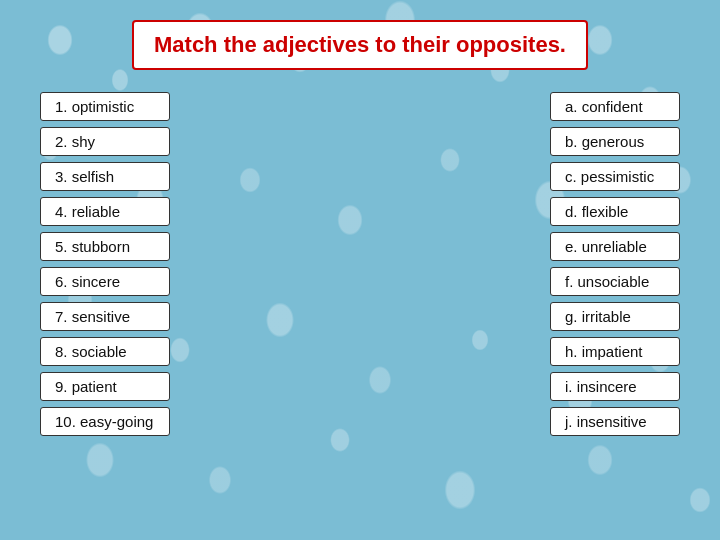 The width and height of the screenshot is (720, 540). Describe the element at coordinates (360, 44) in the screenshot. I see `title-text: Match the adjectives to their opposites.` at that location.